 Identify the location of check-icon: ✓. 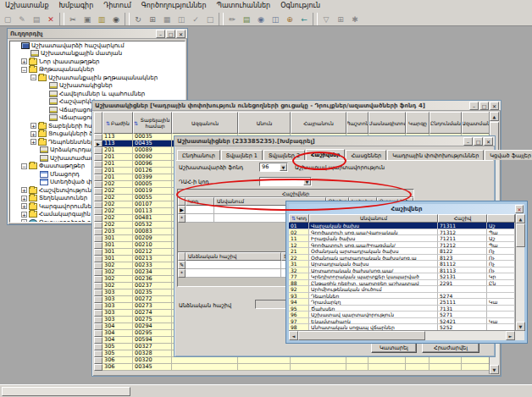
(196, 19).